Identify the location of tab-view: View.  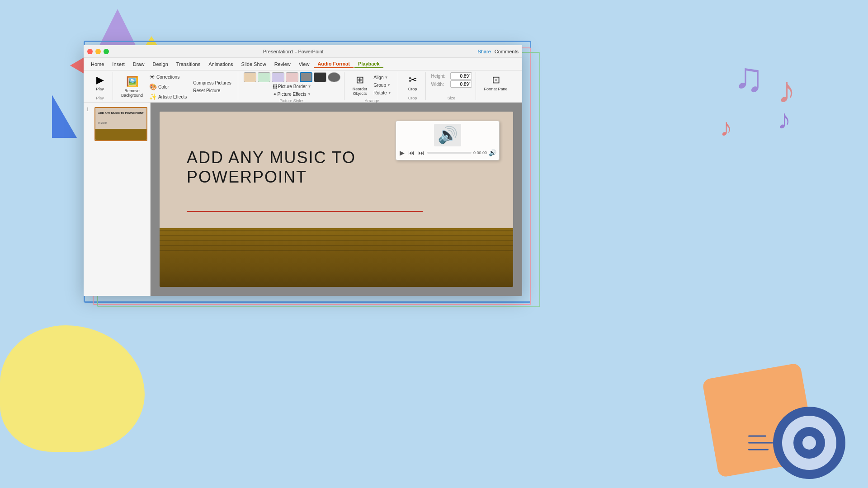
(304, 64).